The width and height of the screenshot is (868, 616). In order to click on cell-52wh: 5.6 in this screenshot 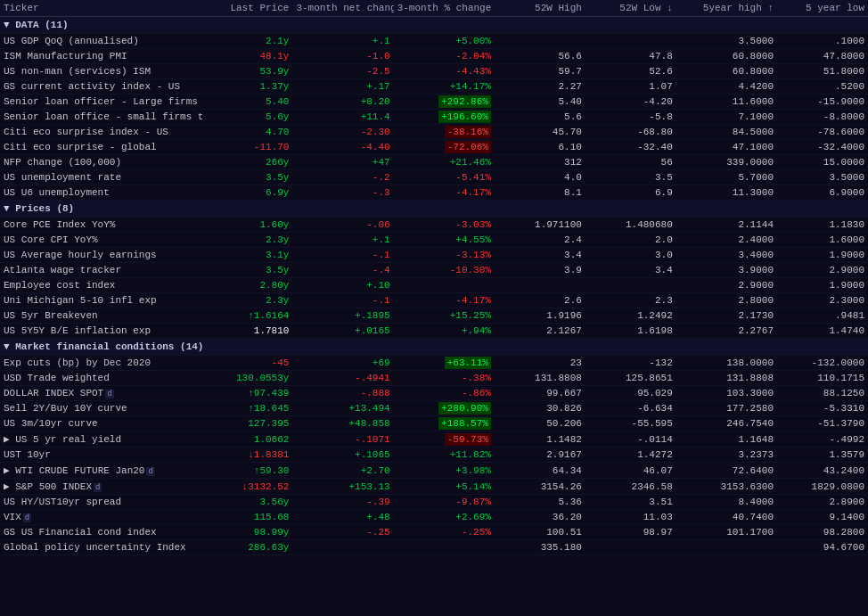, I will do `click(540, 118)`.